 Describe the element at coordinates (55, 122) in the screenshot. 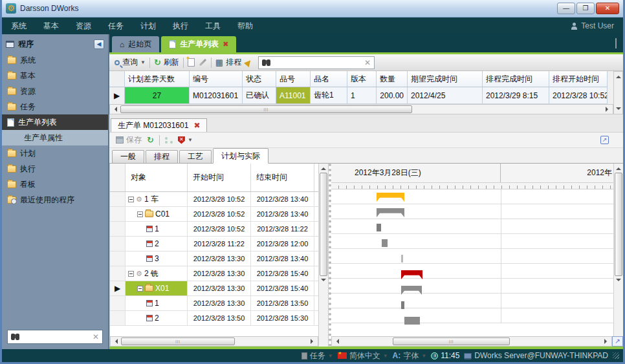

I see `sidebar-item-4: 生产单列表` at that location.